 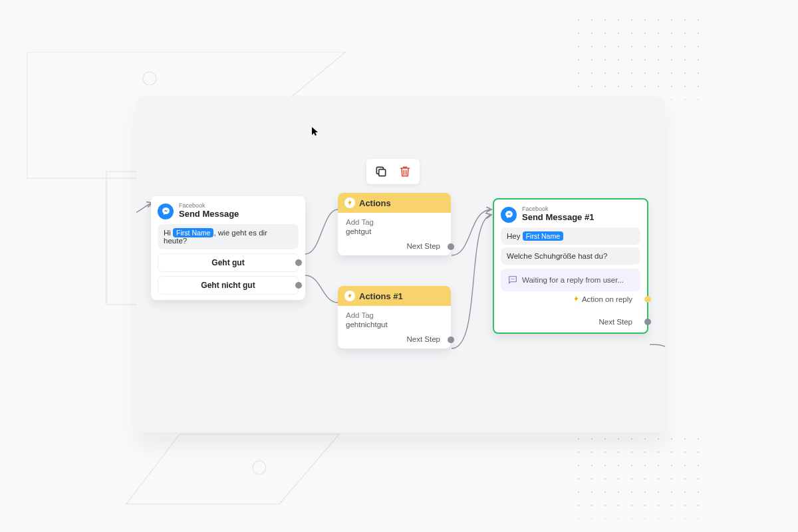 I want to click on message-bubble: Hi First Name, wie geht es dir heute?, so click(x=228, y=237).